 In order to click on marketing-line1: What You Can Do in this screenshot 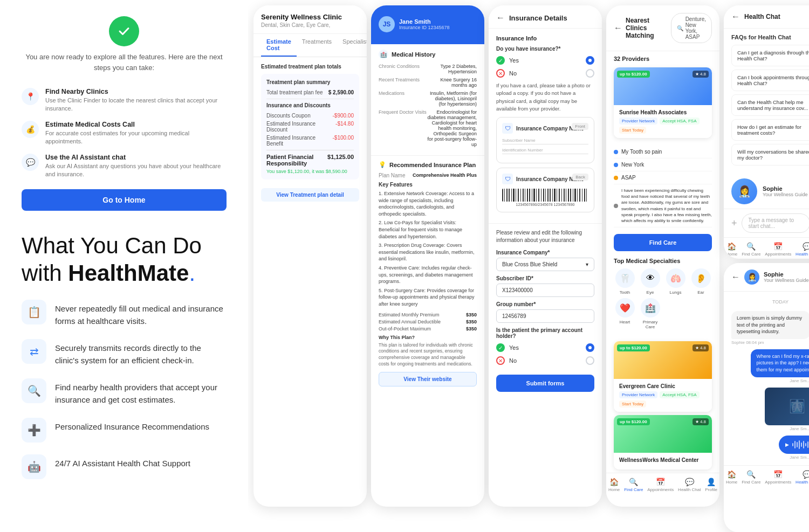, I will do `click(112, 246)`.